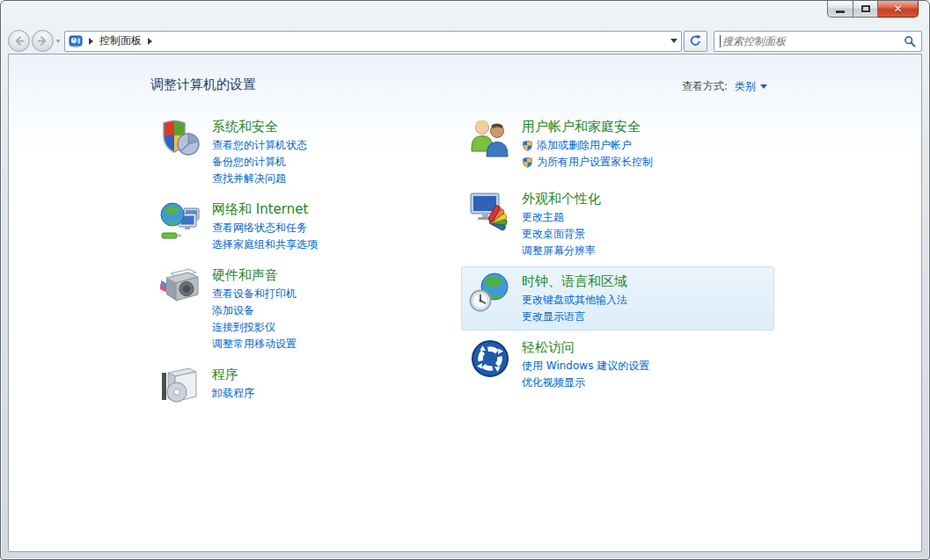  Describe the element at coordinates (586, 366) in the screenshot. I see `task-link-label: 使用 Windows 建议的设置` at that location.